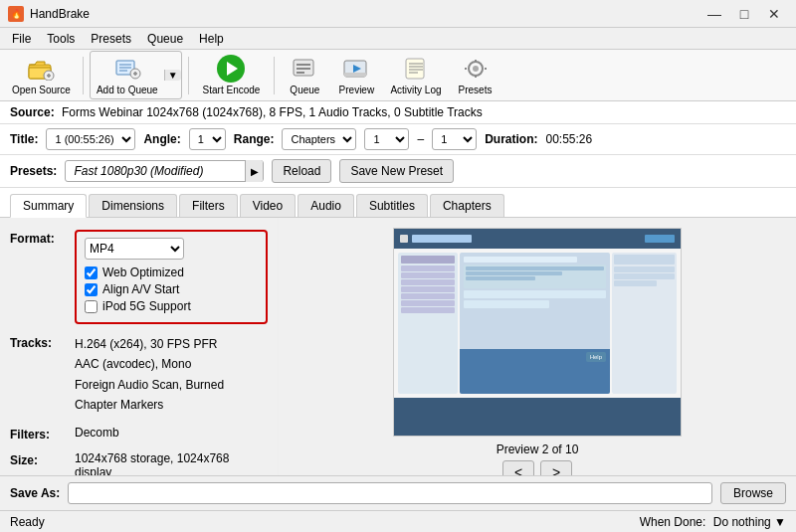 The image size is (796, 532). I want to click on preset-field: Fast 1080p30 (Modified) ▶, so click(164, 171).